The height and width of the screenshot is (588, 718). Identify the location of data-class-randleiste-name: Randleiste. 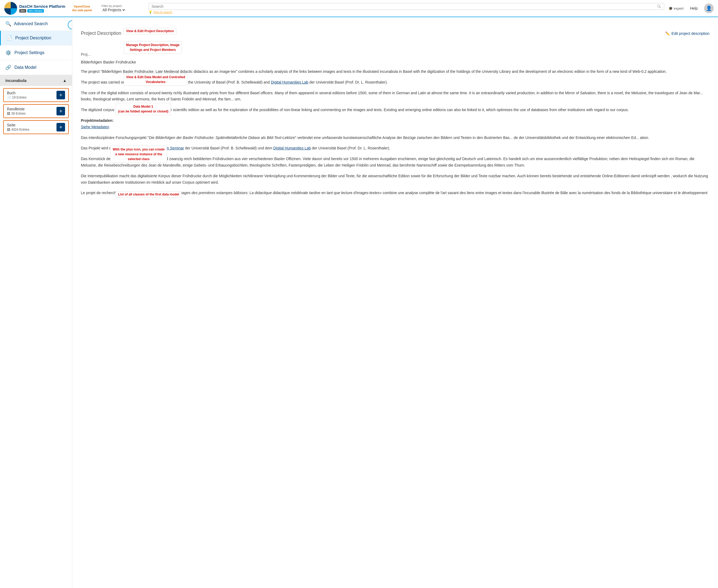
(32, 109).